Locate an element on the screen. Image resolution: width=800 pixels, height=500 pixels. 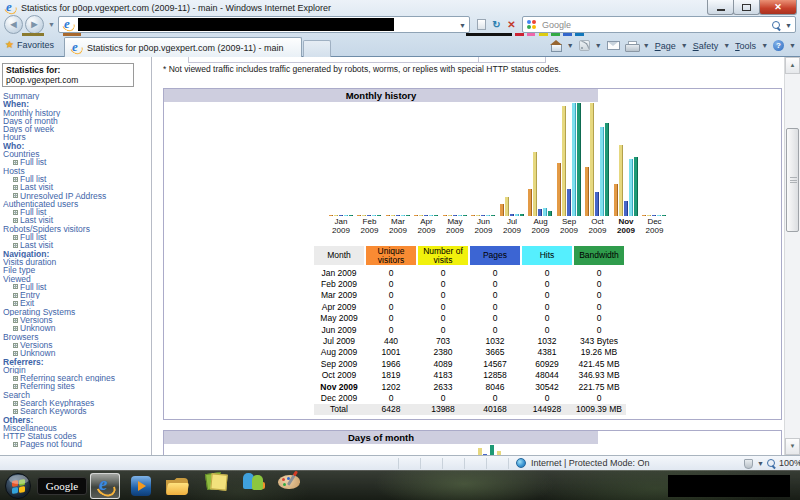
safety-menu: Safety is located at coordinates (706, 46).